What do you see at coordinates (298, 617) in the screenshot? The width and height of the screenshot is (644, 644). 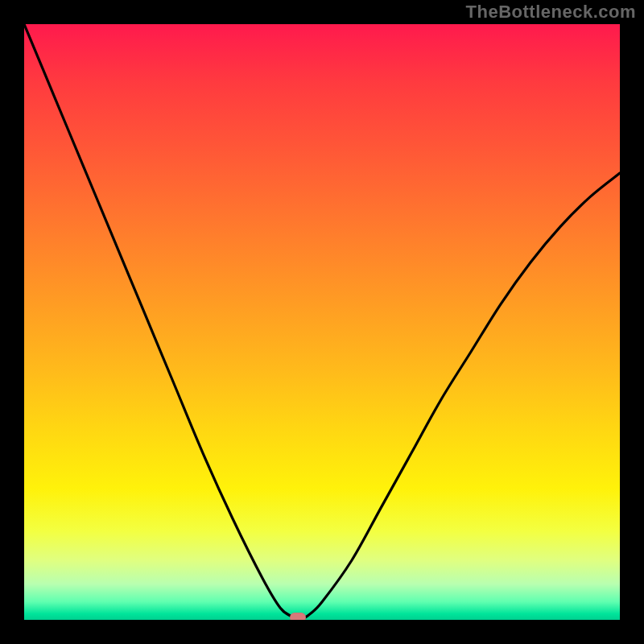 I see `minimum-marker` at bounding box center [298, 617].